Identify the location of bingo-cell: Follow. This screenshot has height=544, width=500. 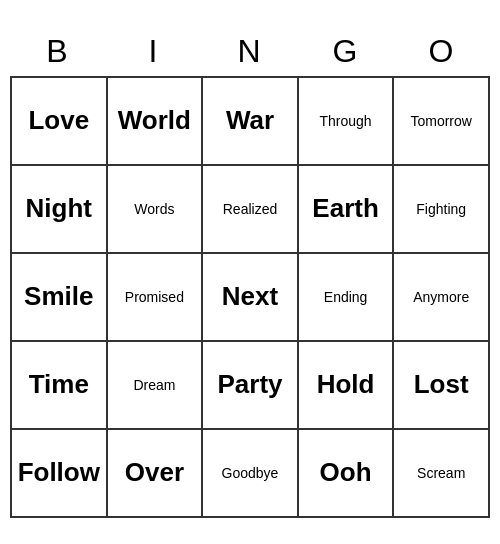
(60, 474).